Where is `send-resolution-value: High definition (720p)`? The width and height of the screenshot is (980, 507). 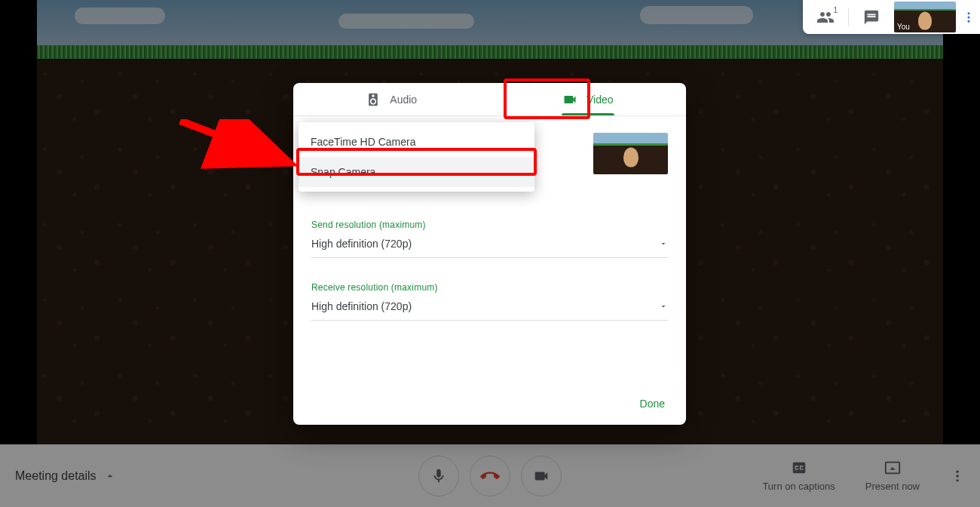
send-resolution-value: High definition (720p) is located at coordinates (362, 244).